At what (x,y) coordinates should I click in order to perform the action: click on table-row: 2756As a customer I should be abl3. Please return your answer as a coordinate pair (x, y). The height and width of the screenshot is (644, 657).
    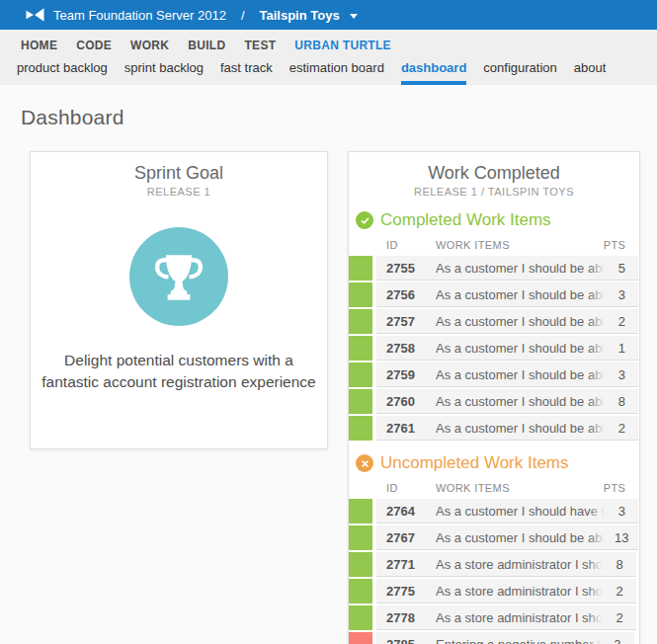
    Looking at the image, I should click on (494, 294).